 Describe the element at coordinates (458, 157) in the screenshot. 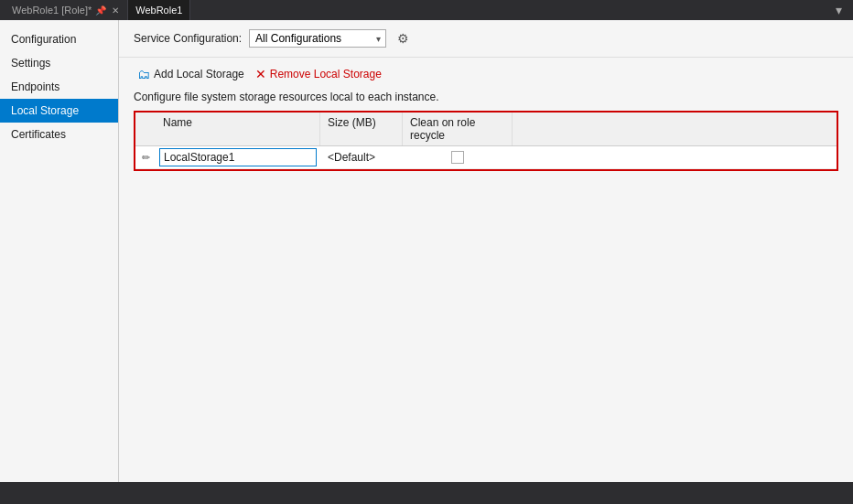

I see `clean-cell` at that location.